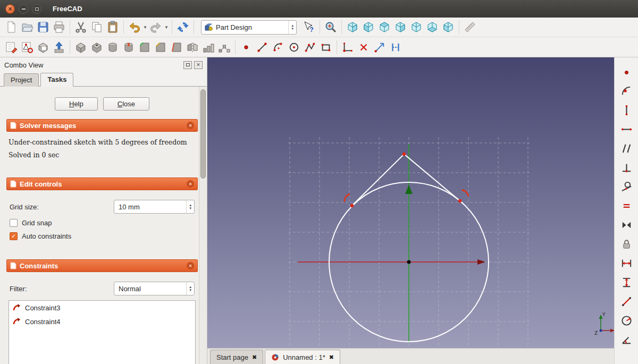  Describe the element at coordinates (246, 47) in the screenshot. I see `create-point-button` at that location.